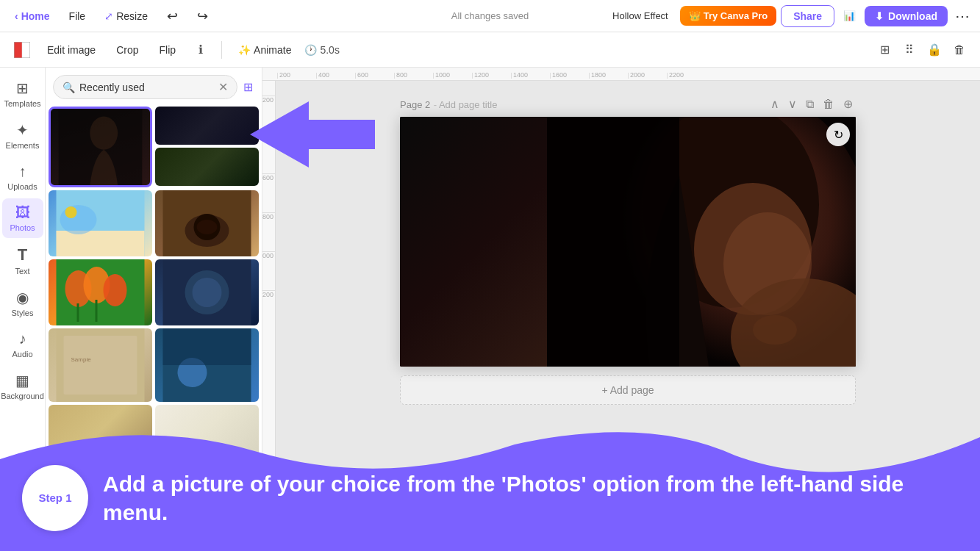 This screenshot has height=551, width=980. Describe the element at coordinates (807, 16) in the screenshot. I see `share-label: Share` at that location.